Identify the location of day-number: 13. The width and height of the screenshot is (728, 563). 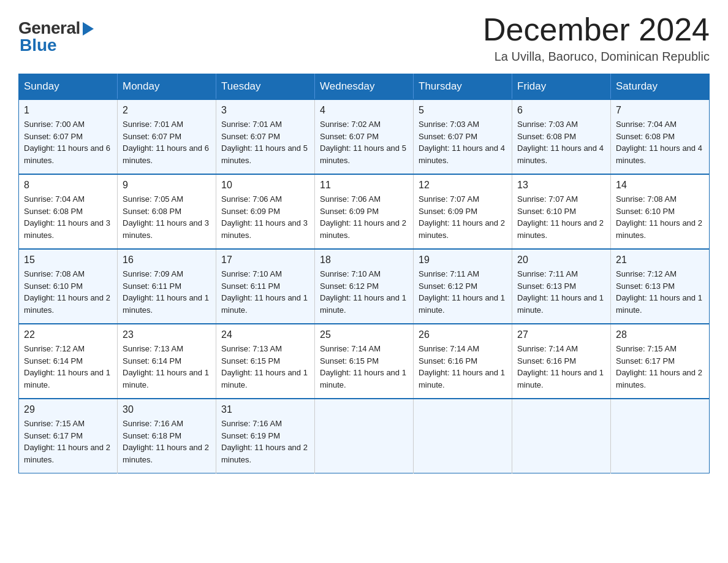
(561, 185).